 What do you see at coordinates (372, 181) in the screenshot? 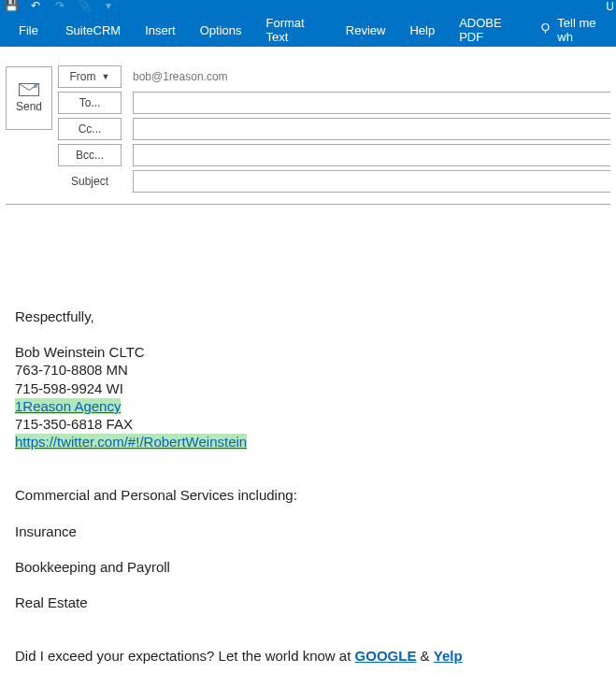
I see `subject-field` at bounding box center [372, 181].